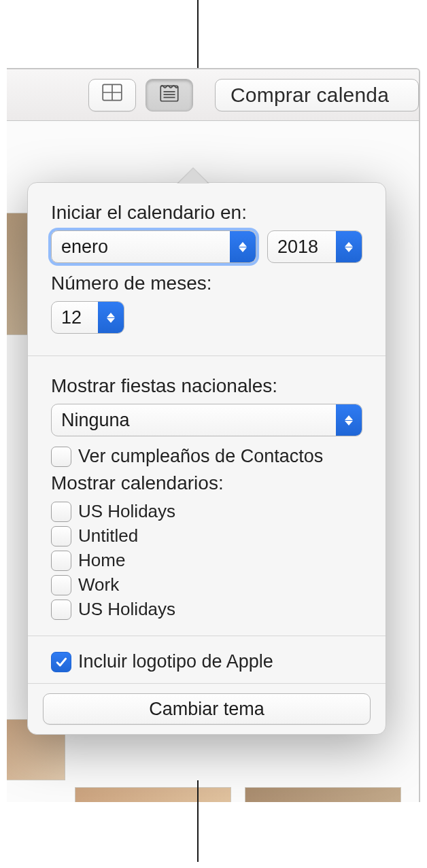  I want to click on calendar-checkbox-row: Untitled, so click(207, 536).